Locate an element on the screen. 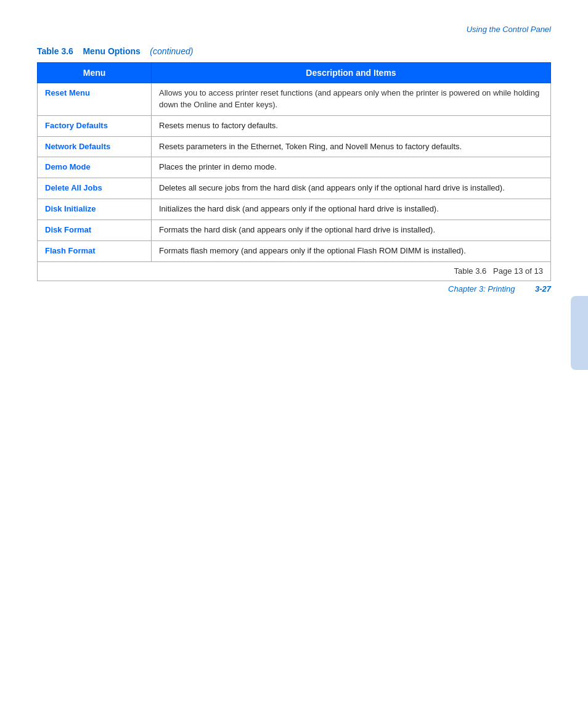 The width and height of the screenshot is (588, 706). header-text: Using the Control Panel is located at coordinates (509, 30).